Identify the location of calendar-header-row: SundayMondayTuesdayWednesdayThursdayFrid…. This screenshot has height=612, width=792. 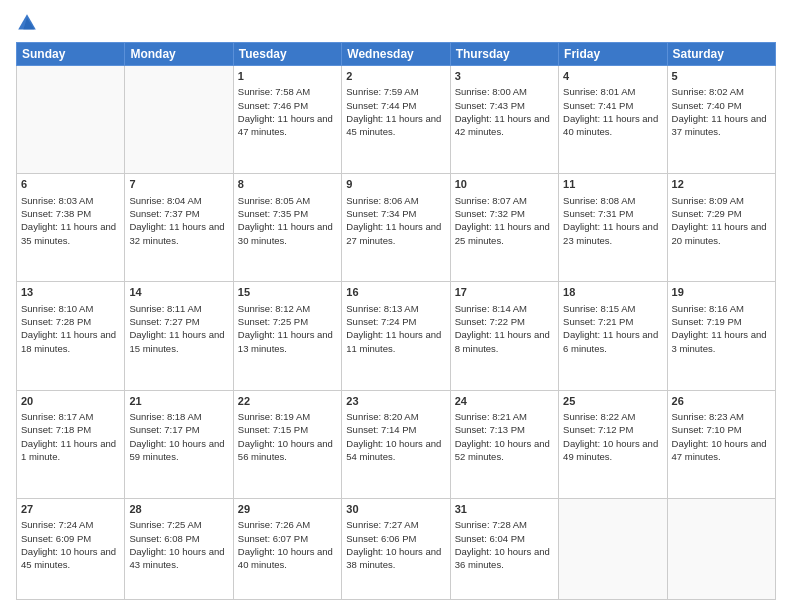
(396, 54).